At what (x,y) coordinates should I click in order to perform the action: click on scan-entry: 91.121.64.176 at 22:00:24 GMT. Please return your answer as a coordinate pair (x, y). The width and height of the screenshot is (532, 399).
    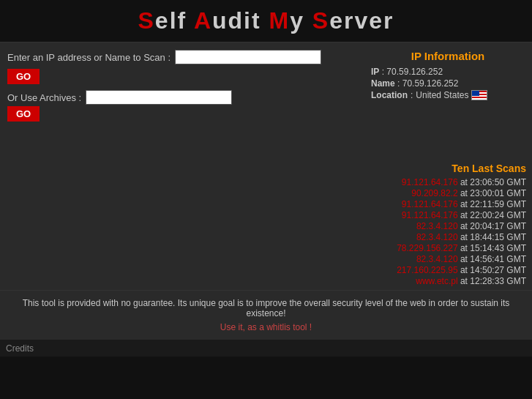
    Looking at the image, I should click on (266, 215).